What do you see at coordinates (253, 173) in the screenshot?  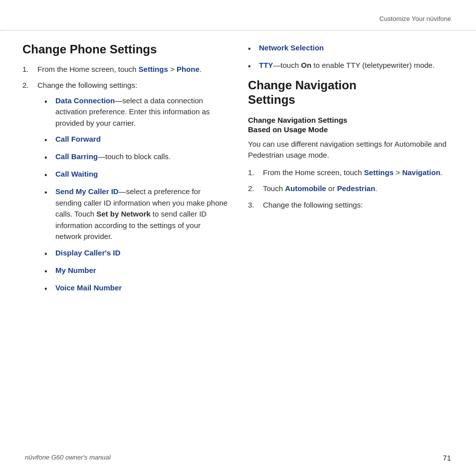 I see `nav-step-1-number: 1.` at bounding box center [253, 173].